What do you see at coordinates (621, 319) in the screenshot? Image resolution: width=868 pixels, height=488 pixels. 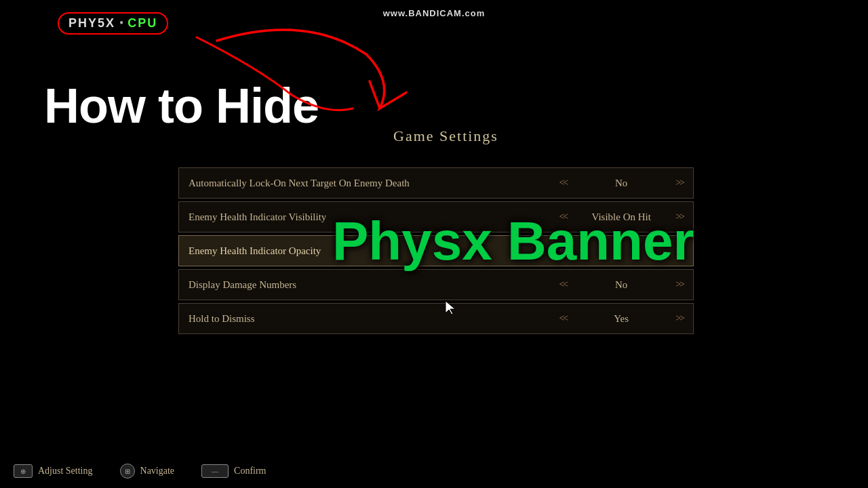 I see `setting-value: Yes` at bounding box center [621, 319].